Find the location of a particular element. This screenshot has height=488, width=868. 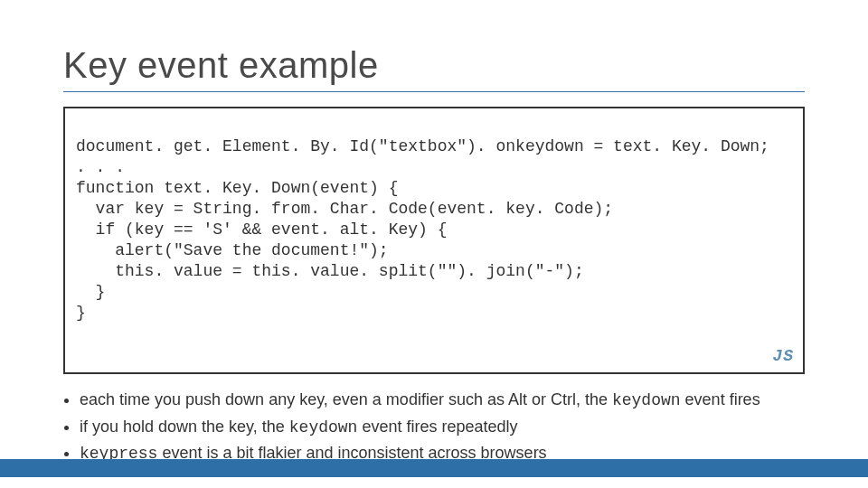

code-line: alert("Save the document!"); is located at coordinates (232, 250).